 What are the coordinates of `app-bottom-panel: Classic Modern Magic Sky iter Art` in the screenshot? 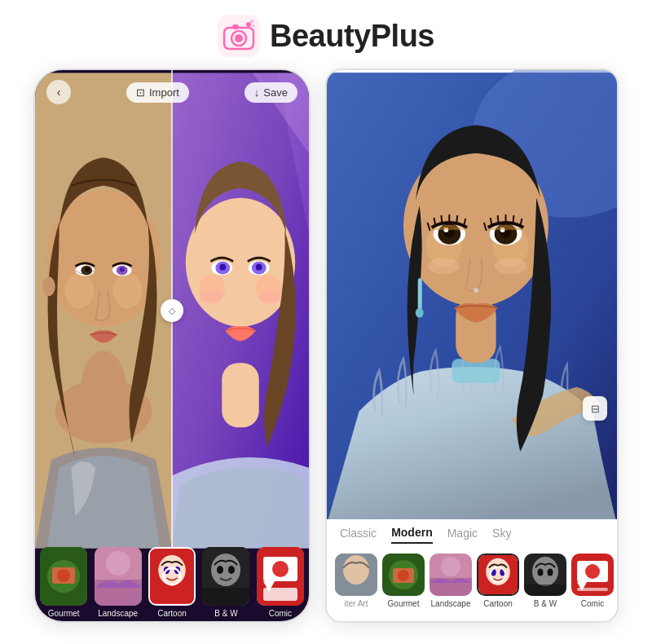 It's located at (472, 571).